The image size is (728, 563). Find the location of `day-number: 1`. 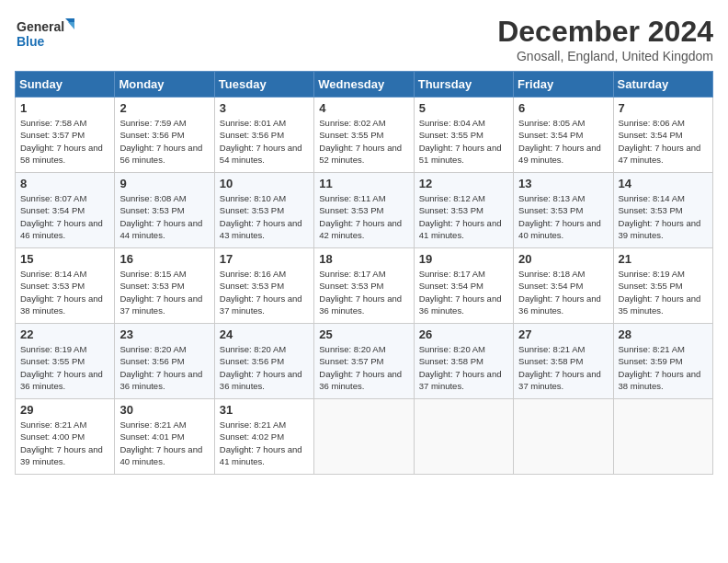

day-number: 1 is located at coordinates (64, 109).